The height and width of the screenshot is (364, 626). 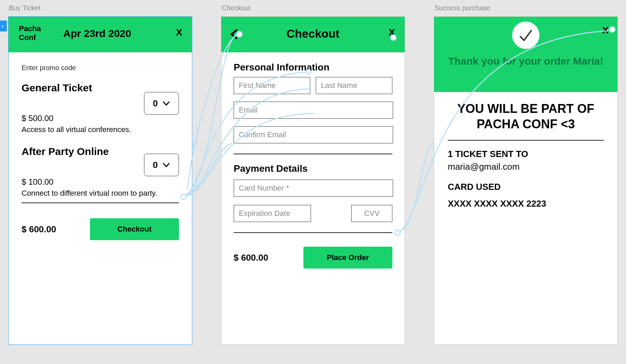 I want to click on success-body: YOU WILL BE PART OF PACHA CONF <3 1 TICK…, so click(x=526, y=151).